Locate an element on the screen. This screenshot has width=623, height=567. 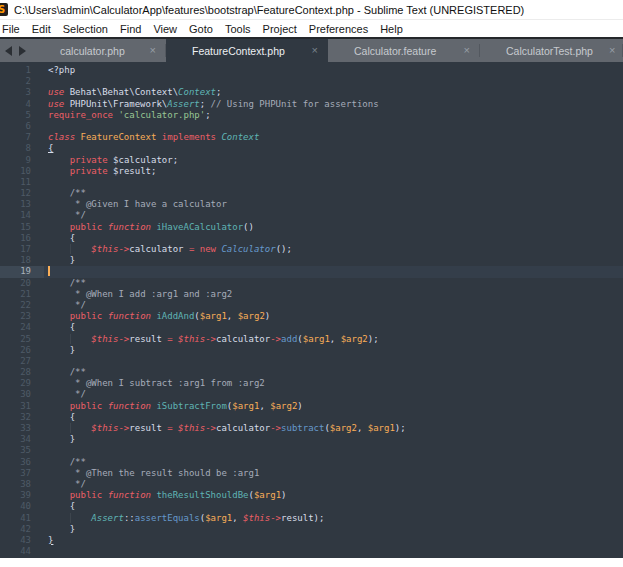
menu-item-find: Find is located at coordinates (130, 29).